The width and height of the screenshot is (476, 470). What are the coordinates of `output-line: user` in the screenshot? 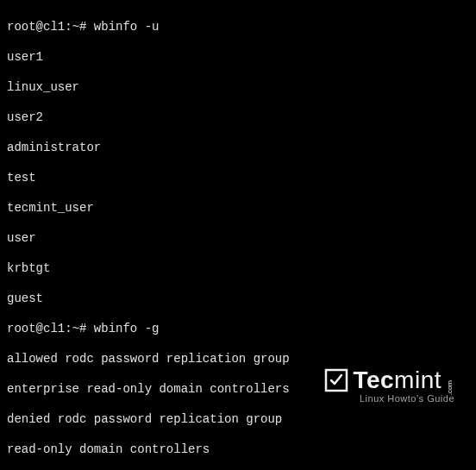 It's located at (238, 239).